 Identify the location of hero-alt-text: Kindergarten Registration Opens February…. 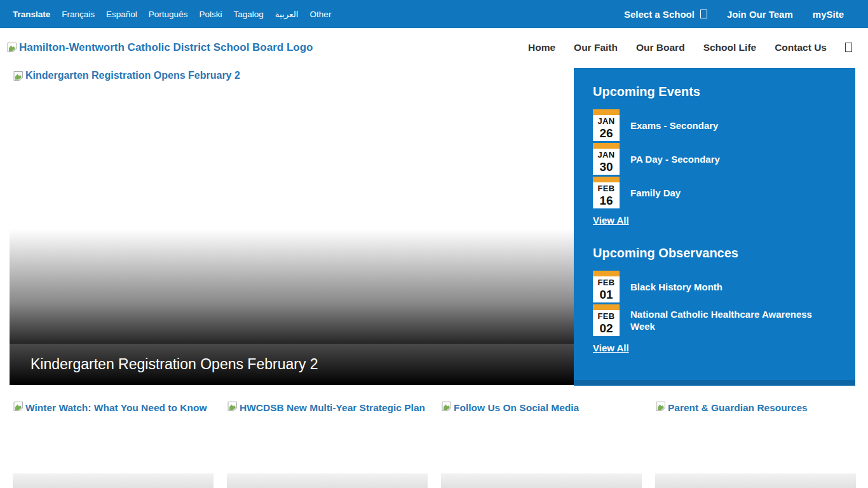
(133, 76).